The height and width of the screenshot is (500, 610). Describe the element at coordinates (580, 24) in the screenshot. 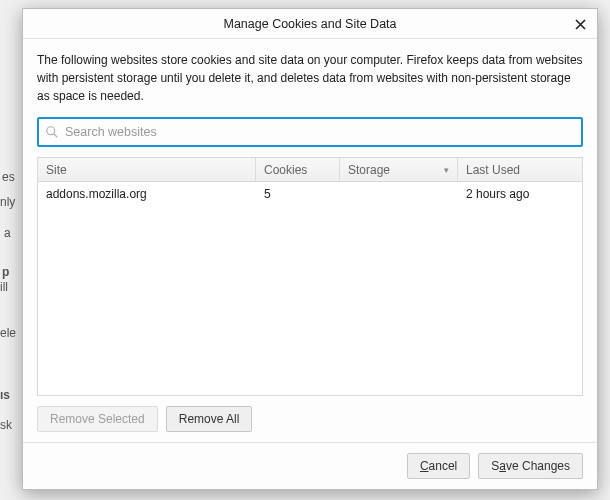

I see `close-icon` at that location.